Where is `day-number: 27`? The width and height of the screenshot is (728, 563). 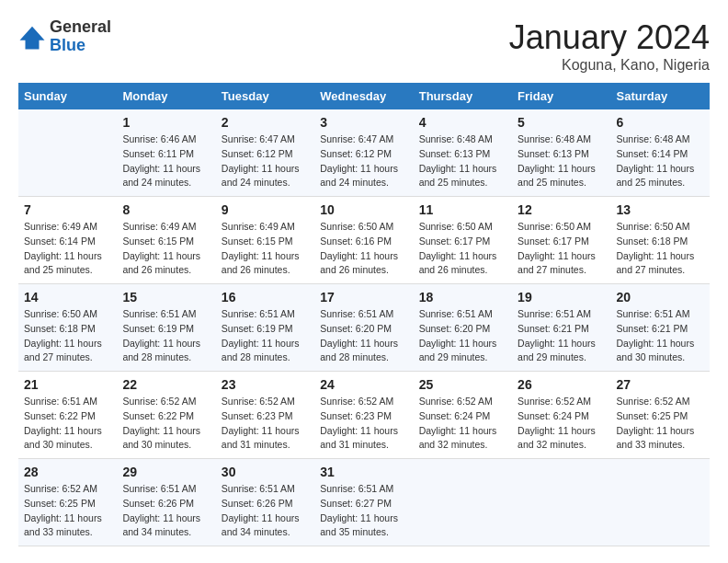 day-number: 27 is located at coordinates (660, 385).